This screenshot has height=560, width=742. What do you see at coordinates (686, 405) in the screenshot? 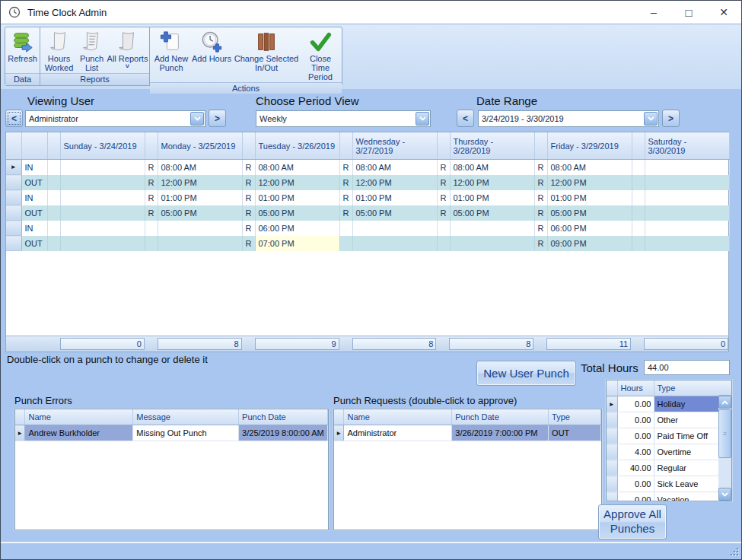
I see `table-cell: Holiday` at bounding box center [686, 405].